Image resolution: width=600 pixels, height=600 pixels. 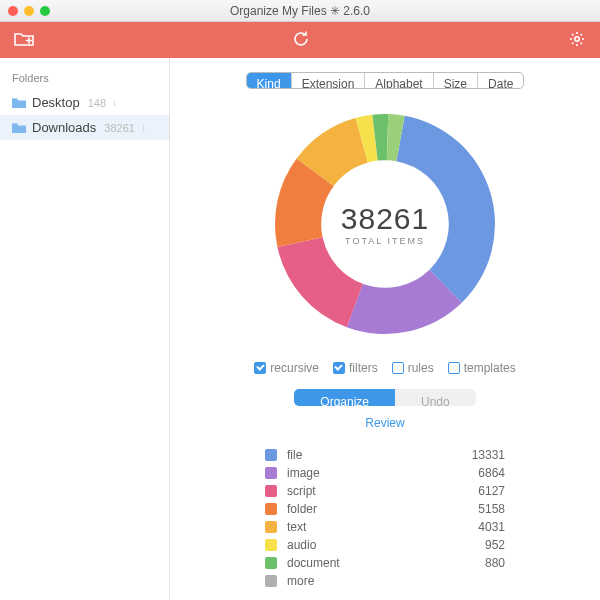 I want to click on sidebar-item-count: 38261, so click(x=120, y=128).